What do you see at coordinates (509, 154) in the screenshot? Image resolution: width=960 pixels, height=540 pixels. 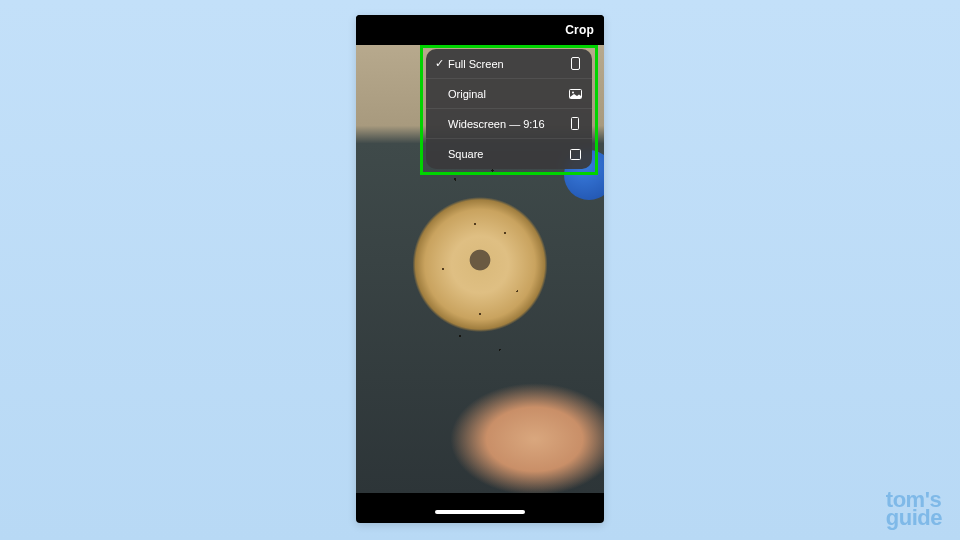 I see `menu-item-square: Square` at bounding box center [509, 154].